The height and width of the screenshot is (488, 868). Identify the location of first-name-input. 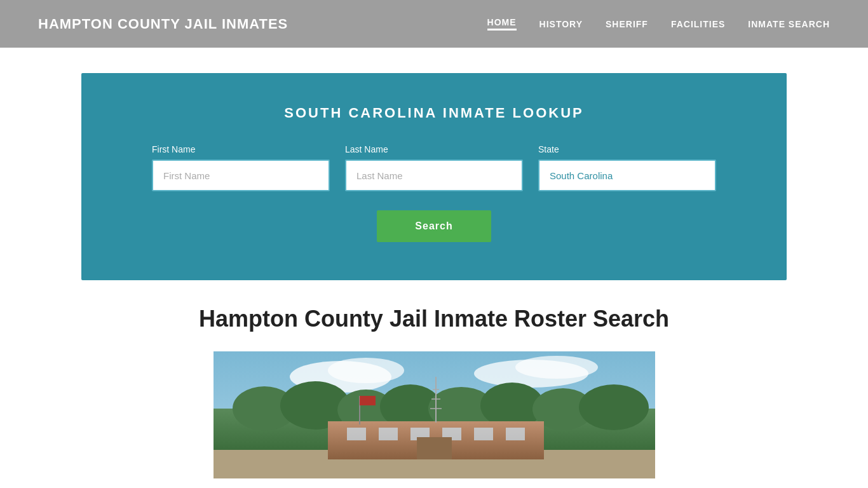
(241, 175).